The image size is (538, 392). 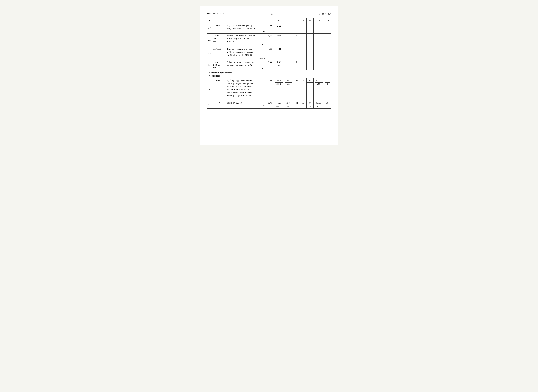 What do you see at coordinates (219, 90) in the screenshot?
I see `row-code: ШI2-2-IO` at bounding box center [219, 90].